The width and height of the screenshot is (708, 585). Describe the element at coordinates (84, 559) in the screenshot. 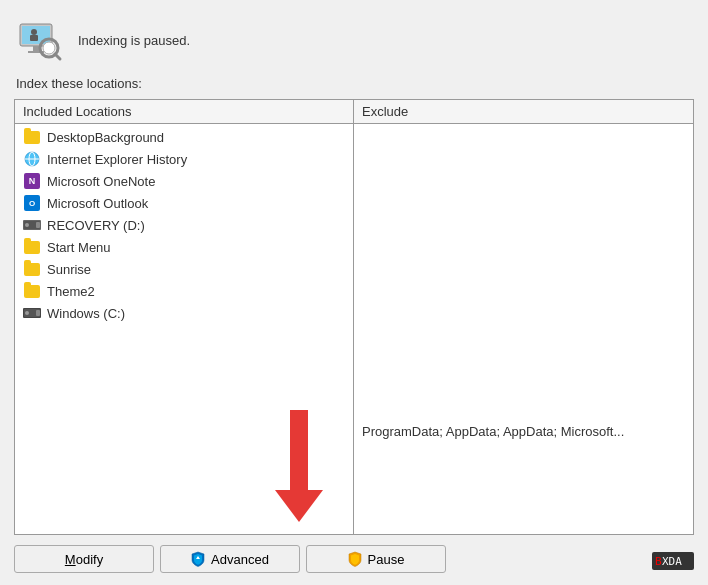

I see `modify-button: Modify` at that location.